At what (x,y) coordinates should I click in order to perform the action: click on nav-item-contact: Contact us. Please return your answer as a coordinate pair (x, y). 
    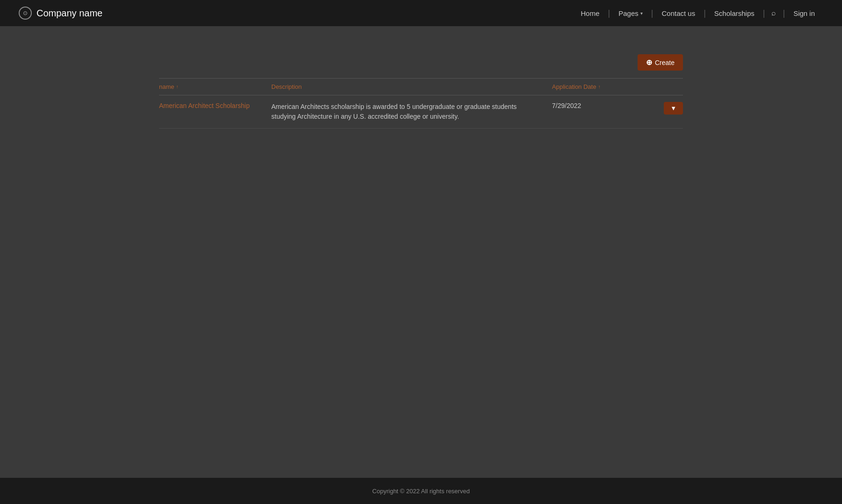
    Looking at the image, I should click on (678, 13).